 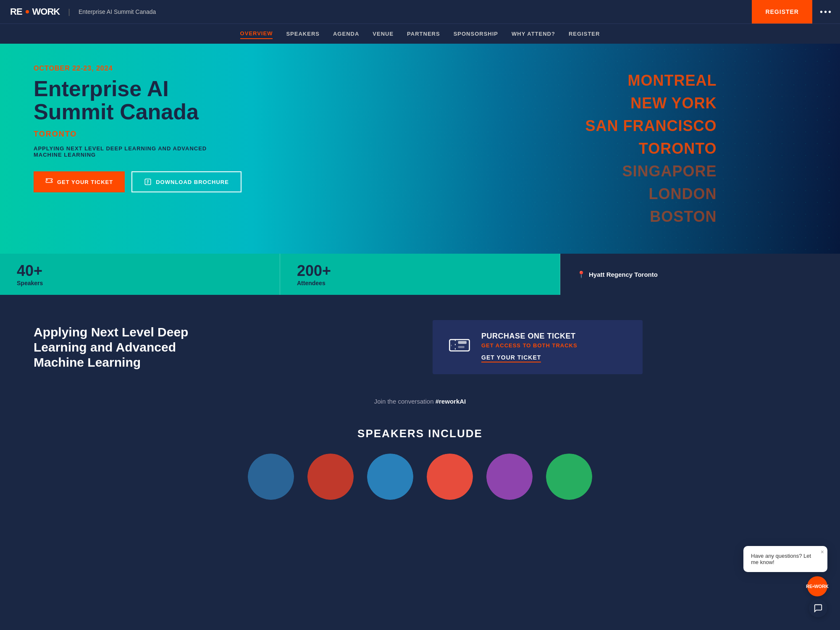 I want to click on topbar-left: RE WORK | Enterprise AI Summit Canada, so click(x=83, y=12).